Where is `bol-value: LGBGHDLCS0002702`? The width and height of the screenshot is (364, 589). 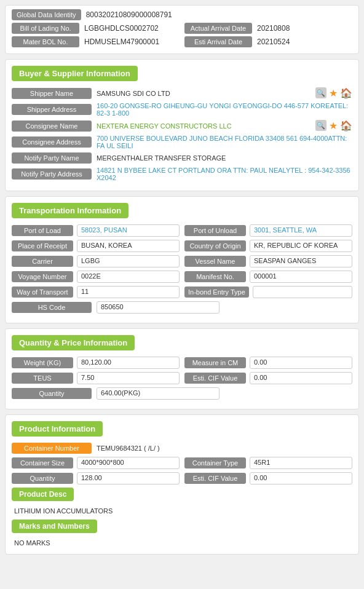 bol-value: LGBGHDLCS0002702 is located at coordinates (122, 28).